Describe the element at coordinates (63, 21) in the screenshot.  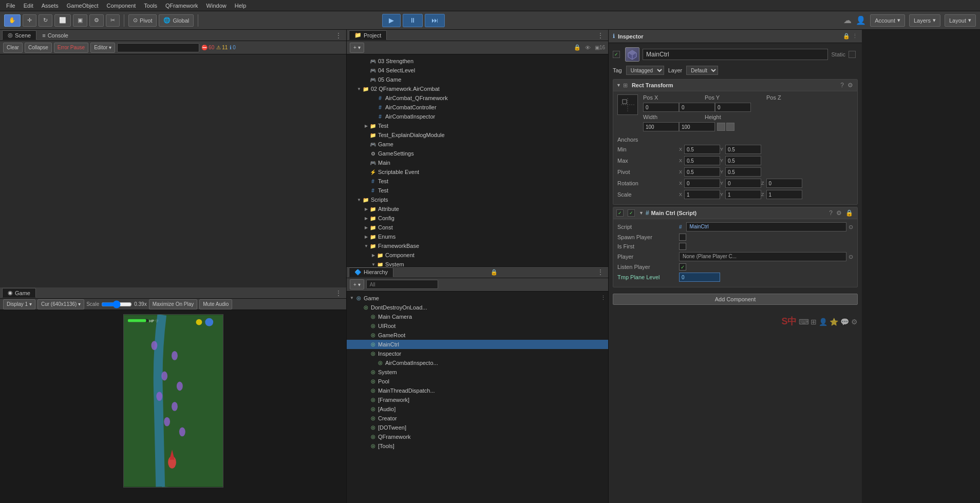
I see `tool-scale: ⬜` at that location.